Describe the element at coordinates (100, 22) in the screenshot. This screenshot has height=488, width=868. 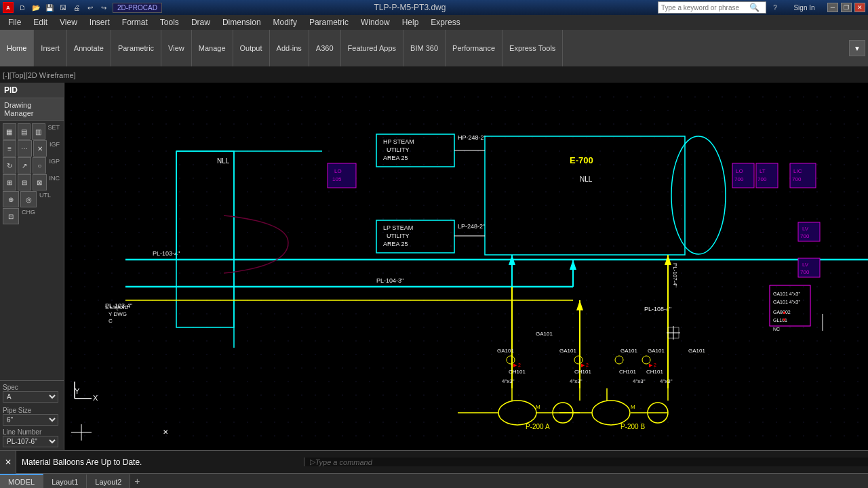
I see `menu-insert: Insert` at that location.